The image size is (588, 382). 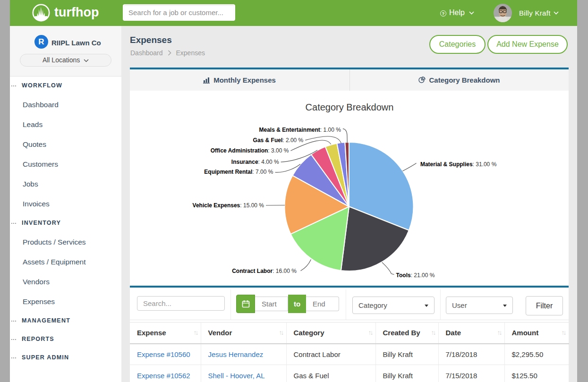 I want to click on svg-text: Meals & Entertainment: 1.00 %, so click(x=300, y=130).